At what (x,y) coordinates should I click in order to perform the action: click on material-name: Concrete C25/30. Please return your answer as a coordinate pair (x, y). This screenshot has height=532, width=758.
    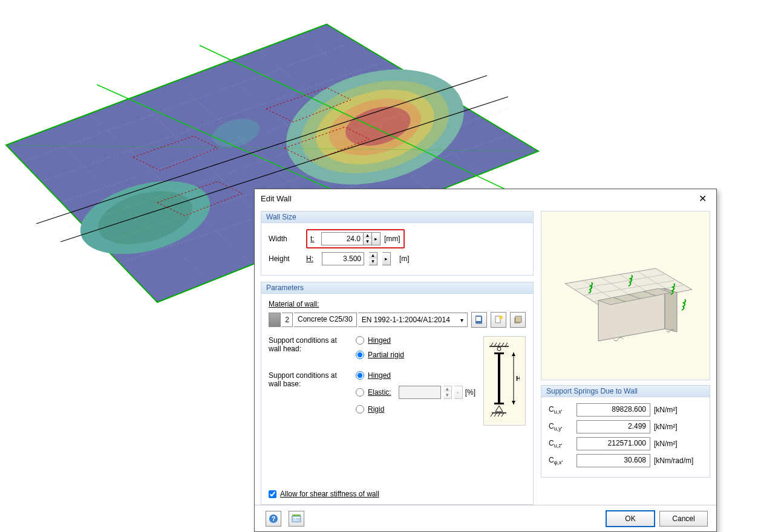
    Looking at the image, I should click on (325, 320).